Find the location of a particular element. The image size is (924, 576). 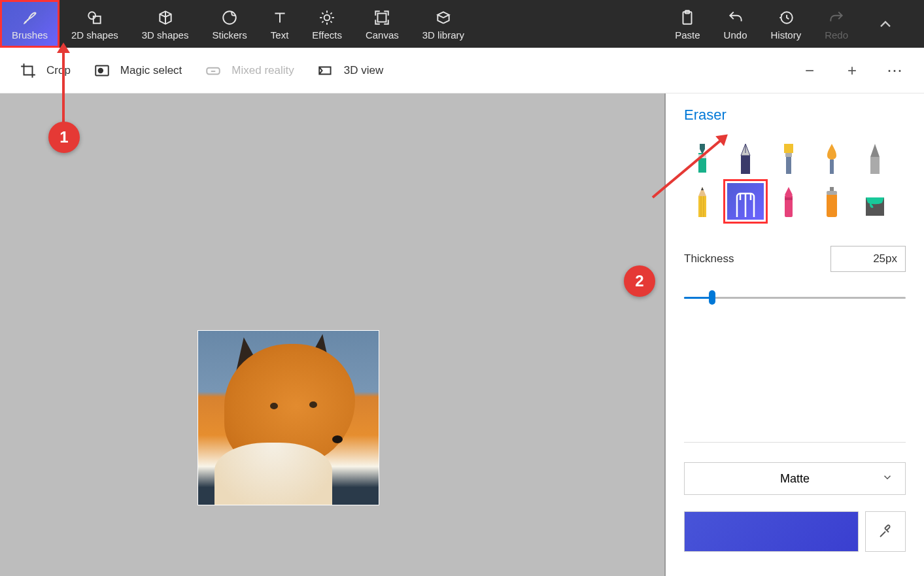

btn-magic-select: Magic select is located at coordinates (137, 71).